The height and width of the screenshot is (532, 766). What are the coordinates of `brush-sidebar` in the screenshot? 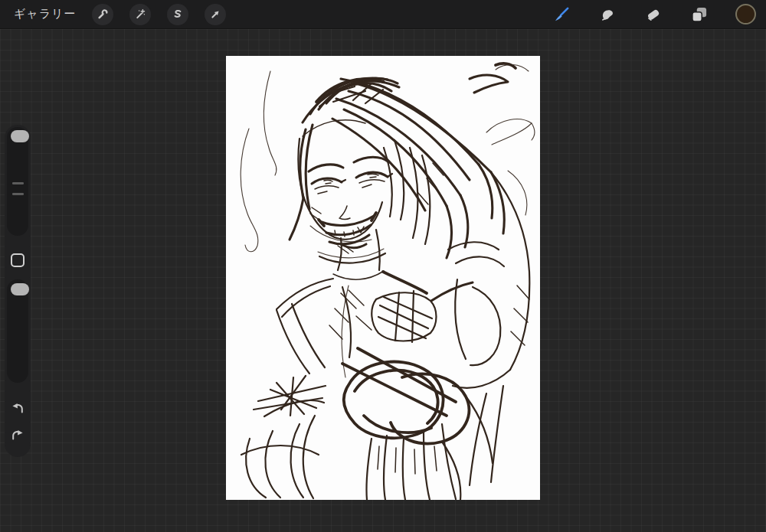 It's located at (18, 291).